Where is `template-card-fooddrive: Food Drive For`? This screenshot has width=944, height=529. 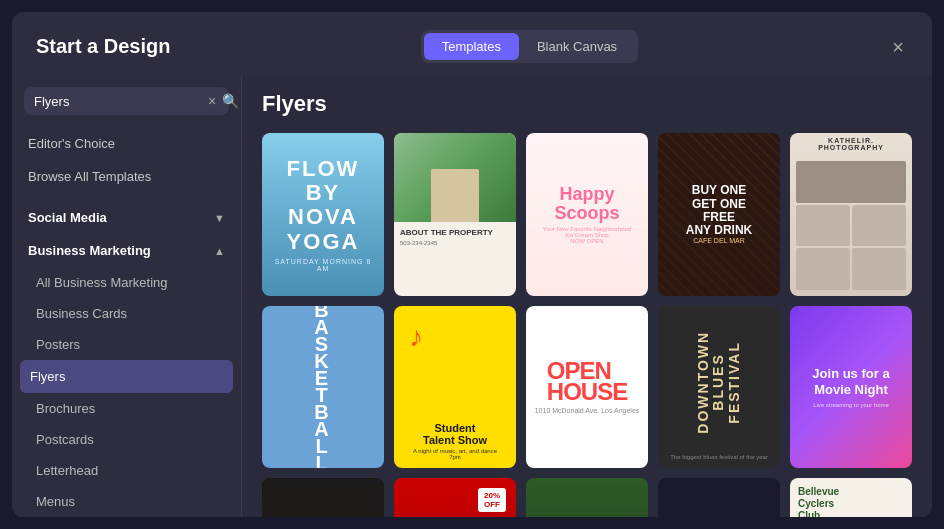 template-card-fooddrive: Food Drive For is located at coordinates (719, 498).